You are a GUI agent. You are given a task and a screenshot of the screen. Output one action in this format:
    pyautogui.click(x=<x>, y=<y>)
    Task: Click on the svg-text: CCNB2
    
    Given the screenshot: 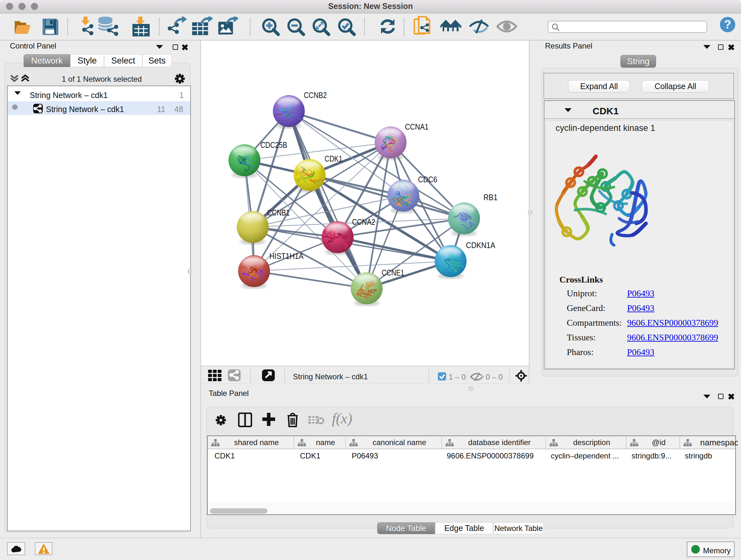 What is the action you would take?
    pyautogui.click(x=315, y=95)
    